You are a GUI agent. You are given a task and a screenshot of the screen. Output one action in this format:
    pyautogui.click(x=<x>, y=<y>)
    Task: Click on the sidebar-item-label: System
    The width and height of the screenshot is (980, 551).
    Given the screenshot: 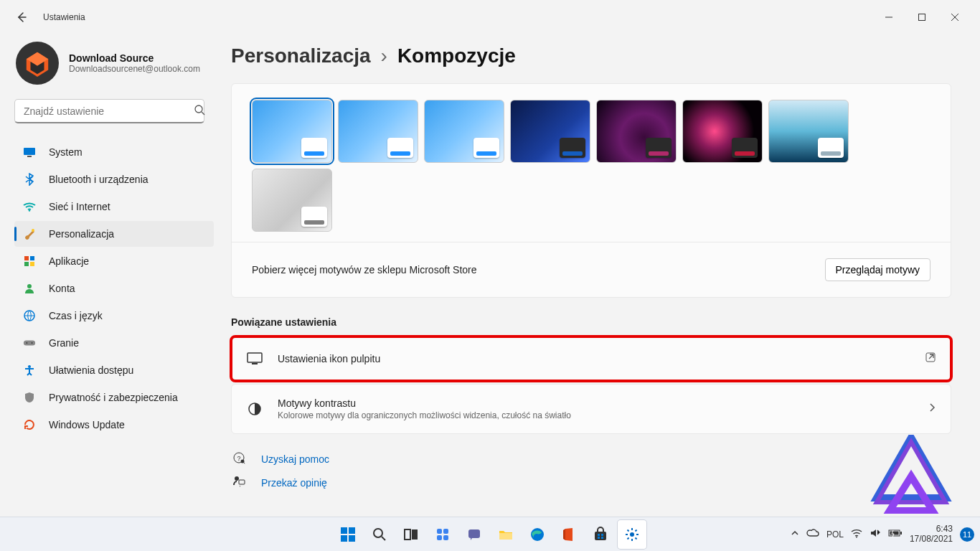 What is the action you would take?
    pyautogui.click(x=66, y=152)
    